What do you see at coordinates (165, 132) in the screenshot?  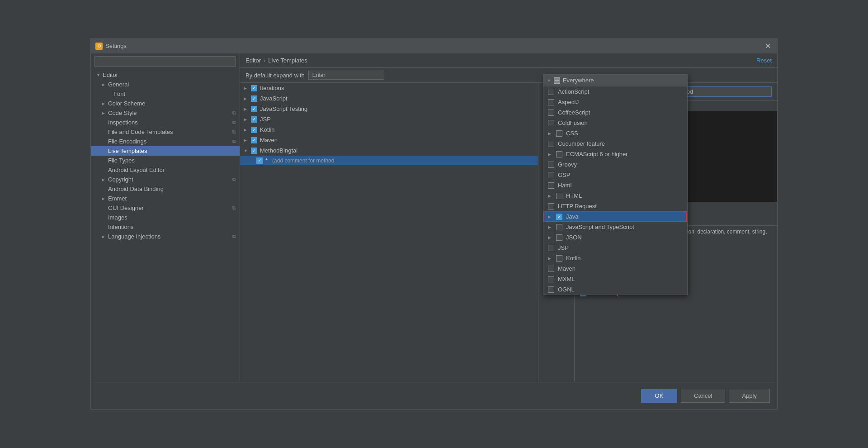 I see `sidebar-item-file-code-templates: File and Code Templates ⧉` at bounding box center [165, 132].